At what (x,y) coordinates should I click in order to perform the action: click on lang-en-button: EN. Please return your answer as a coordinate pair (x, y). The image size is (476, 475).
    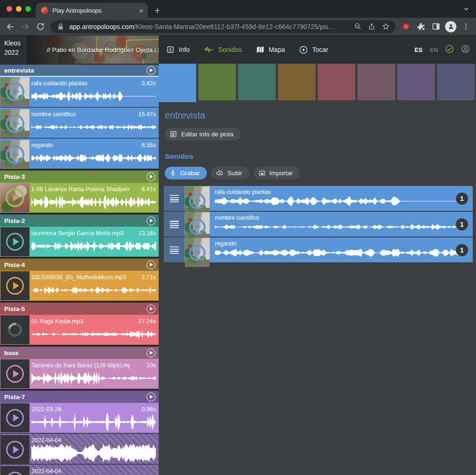
    Looking at the image, I should click on (434, 50).